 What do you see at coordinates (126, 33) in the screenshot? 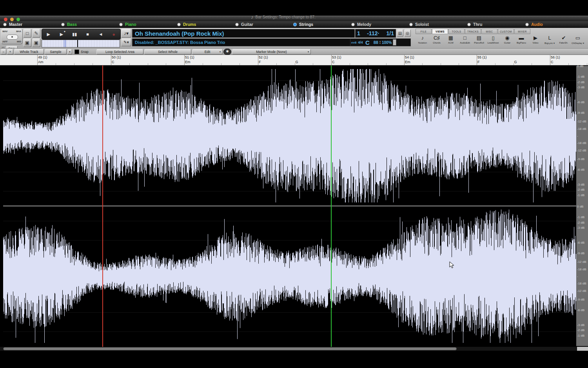
I see `song-title-menu-button: ♪▾` at bounding box center [126, 33].